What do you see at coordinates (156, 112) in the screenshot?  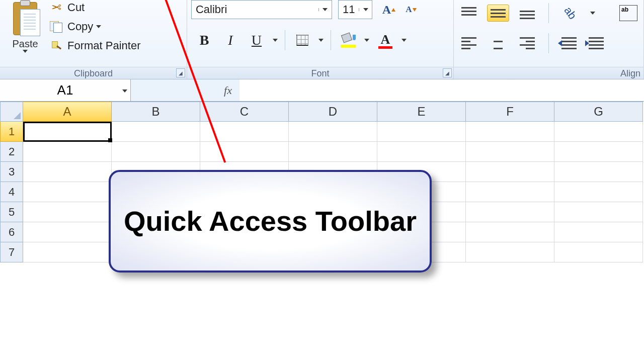 I see `column-header-B: B` at bounding box center [156, 112].